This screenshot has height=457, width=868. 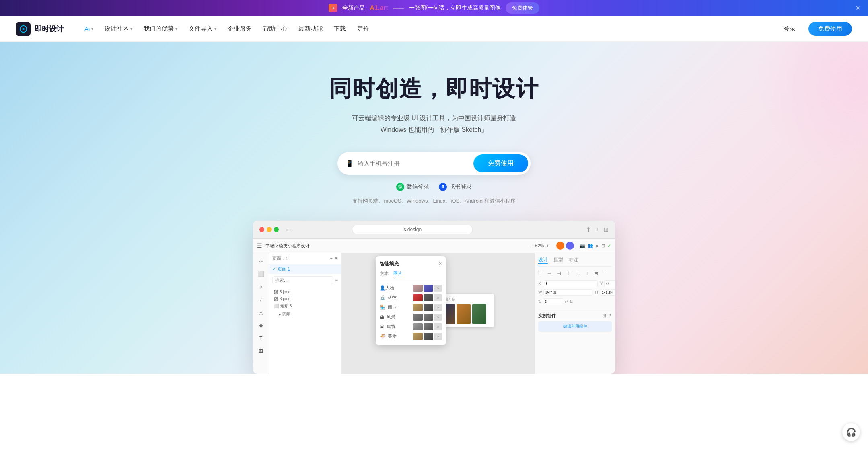 What do you see at coordinates (830, 29) in the screenshot?
I see `free-use-button: 免费使用` at bounding box center [830, 29].